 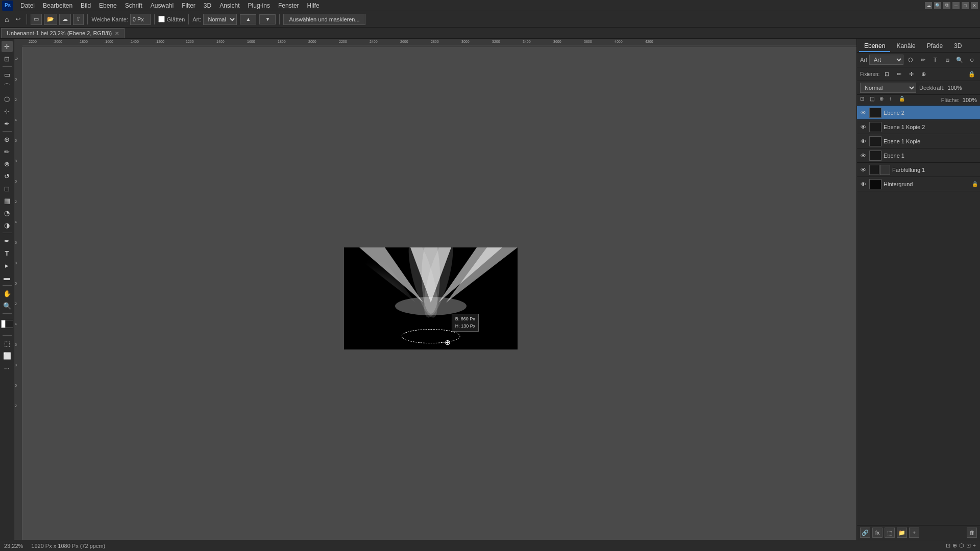 I want to click on lock-pixels-icon: ✏, so click(x=899, y=74).